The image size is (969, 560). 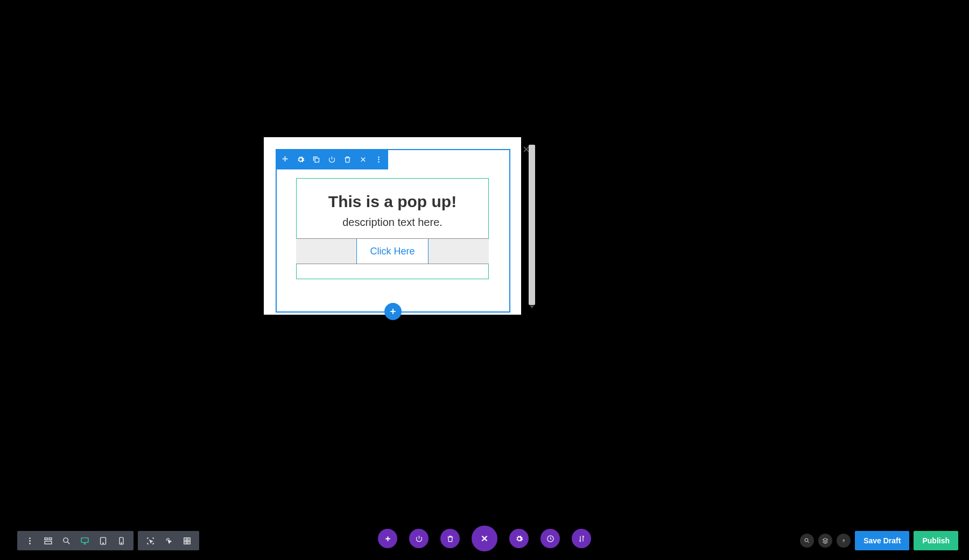 I want to click on trash-button, so click(x=450, y=538).